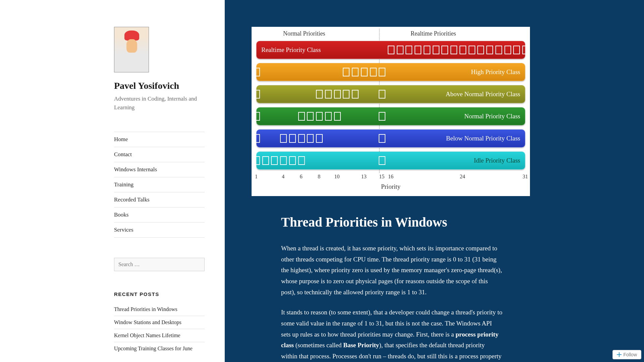 This screenshot has width=644, height=362. I want to click on axis-tick-label: 1, so click(256, 177).